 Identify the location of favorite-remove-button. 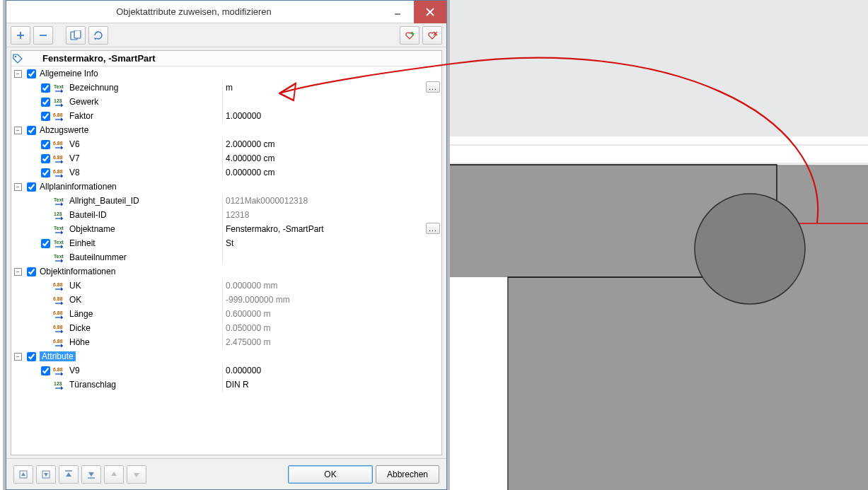
(432, 35).